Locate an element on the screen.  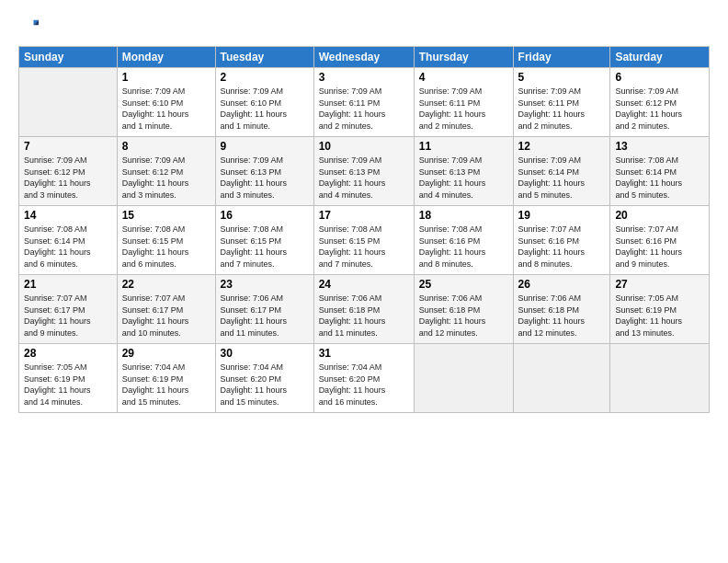
day-number: 1 is located at coordinates (166, 77).